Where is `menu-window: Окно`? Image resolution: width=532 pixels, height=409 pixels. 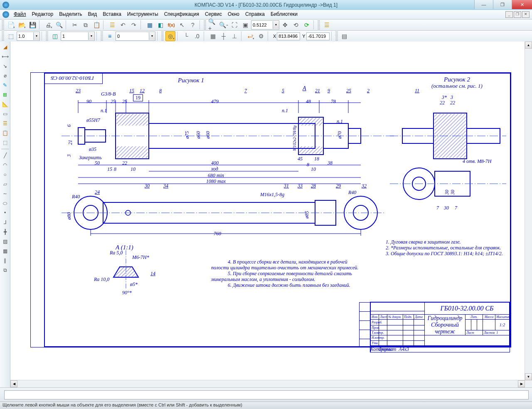 menu-window: Окно is located at coordinates (234, 15).